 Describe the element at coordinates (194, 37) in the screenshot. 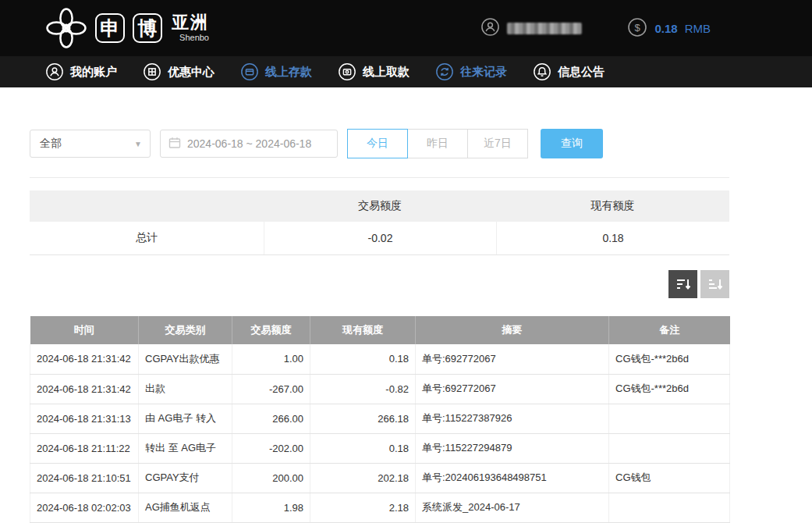

I see `brand-latin: Shenbo` at that location.